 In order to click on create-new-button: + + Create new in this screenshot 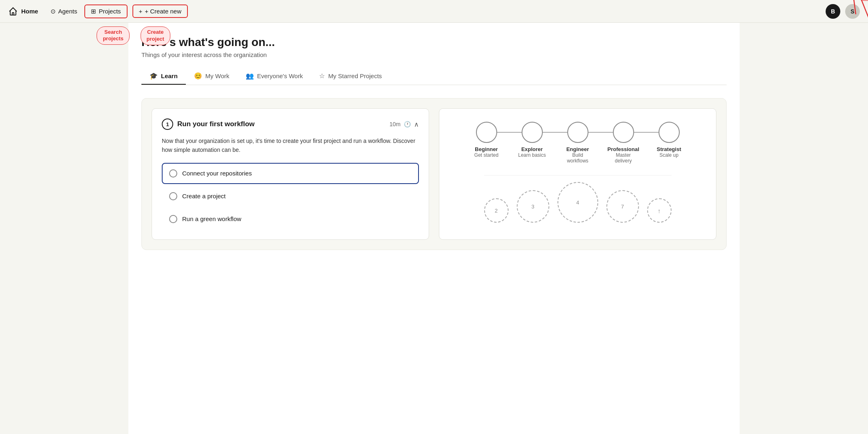, I will do `click(160, 11)`.